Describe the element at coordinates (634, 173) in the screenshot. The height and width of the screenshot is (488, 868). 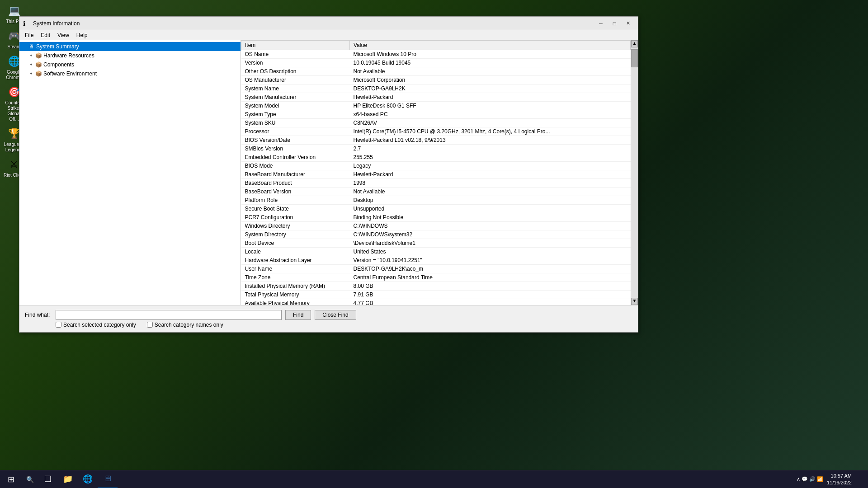
I see `scrollbar: ▲ ▼` at that location.